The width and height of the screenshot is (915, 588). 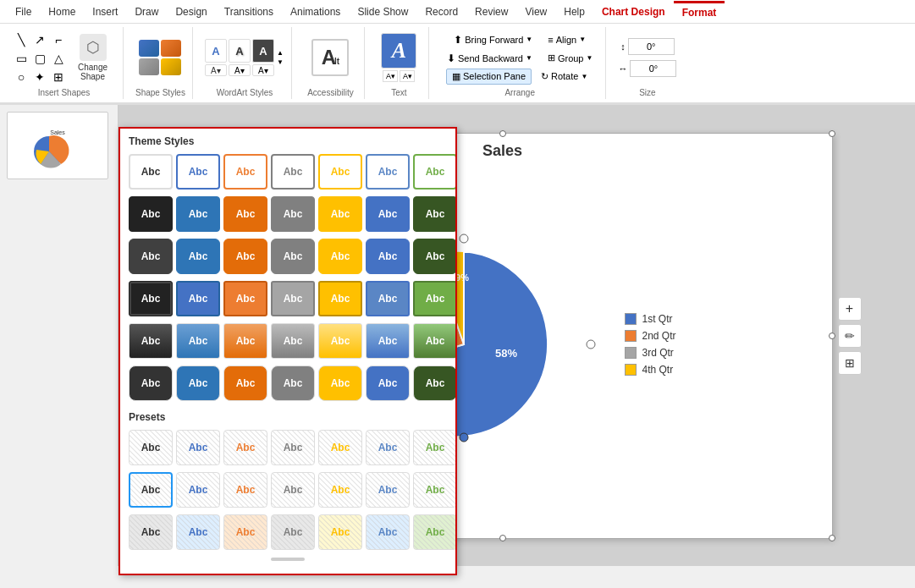 What do you see at coordinates (435, 256) in the screenshot?
I see `style-item-3-7: Abc` at bounding box center [435, 256].